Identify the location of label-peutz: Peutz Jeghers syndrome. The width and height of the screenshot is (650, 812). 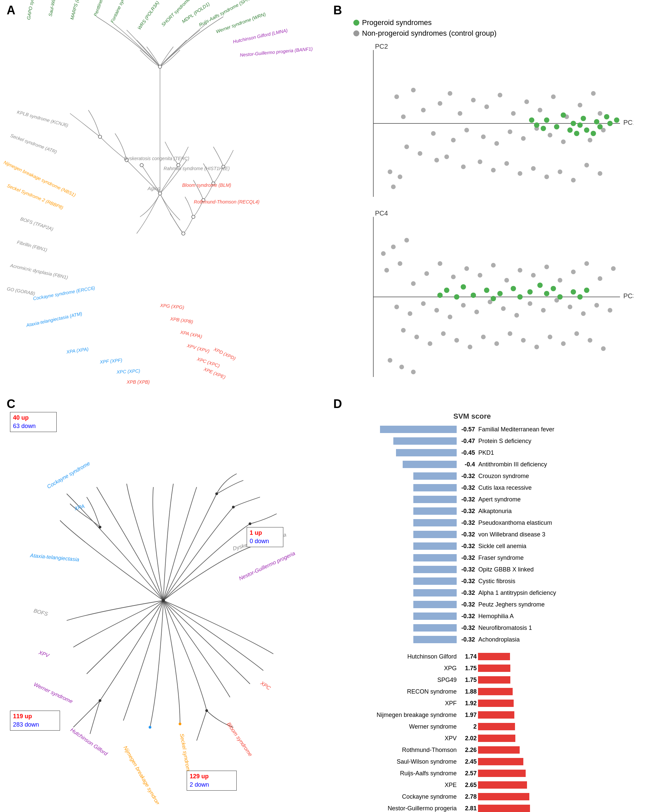
(511, 605).